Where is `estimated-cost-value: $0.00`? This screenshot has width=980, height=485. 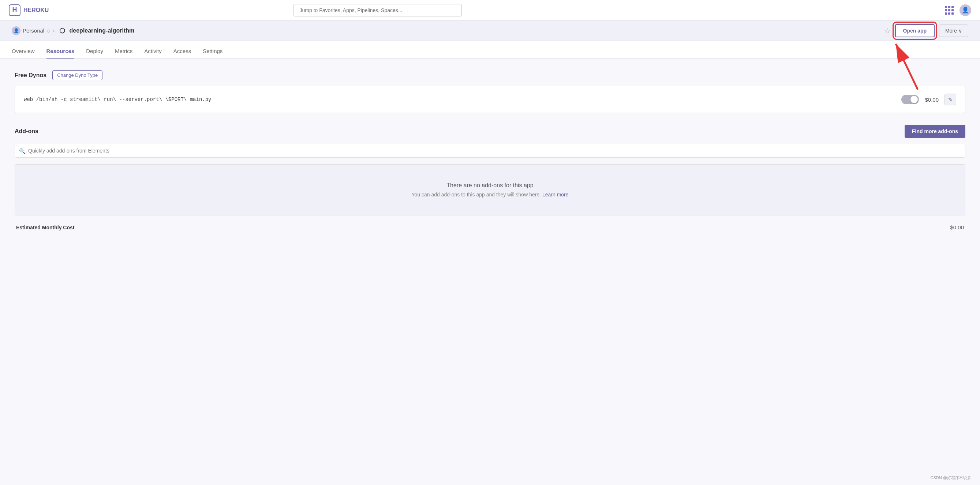
estimated-cost-value: $0.00 is located at coordinates (957, 227).